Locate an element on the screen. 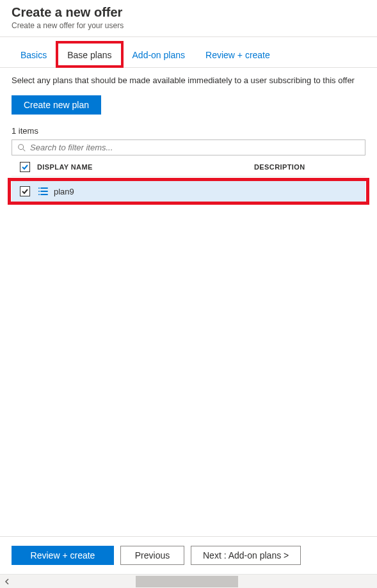 The height and width of the screenshot is (588, 377). scroll-left-icon is located at coordinates (7, 582).